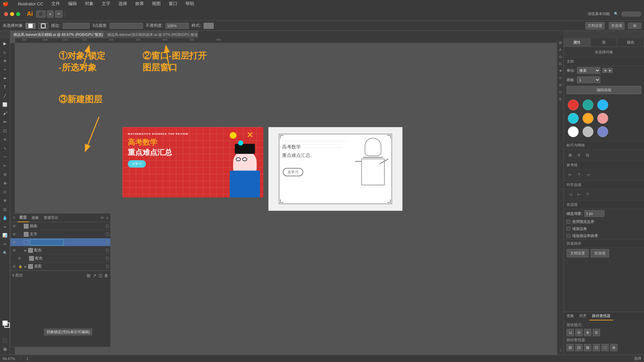 This screenshot has height=362, width=644. Describe the element at coordinates (614, 348) in the screenshot. I see `minus-back-btn: ⊕` at that location.